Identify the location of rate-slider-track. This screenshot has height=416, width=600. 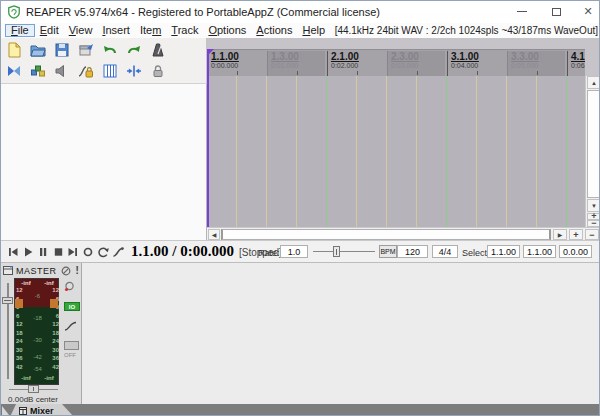
(344, 252).